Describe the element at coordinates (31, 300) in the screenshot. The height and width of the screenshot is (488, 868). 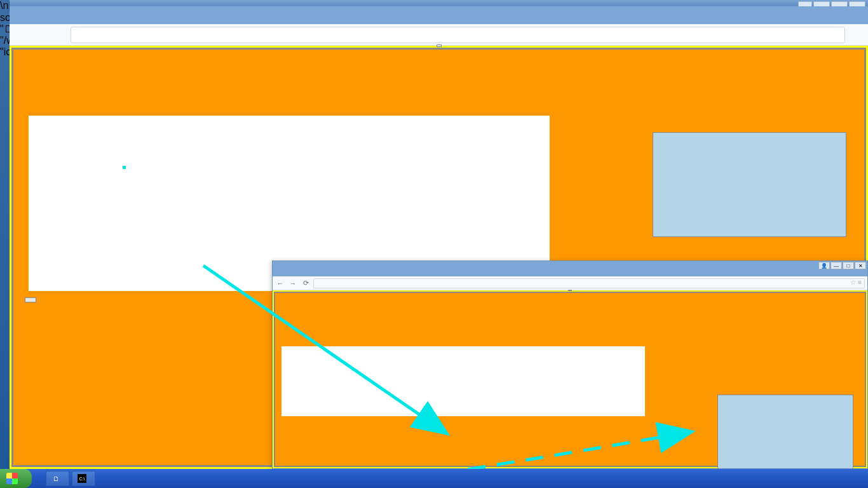
I see `try-button` at that location.